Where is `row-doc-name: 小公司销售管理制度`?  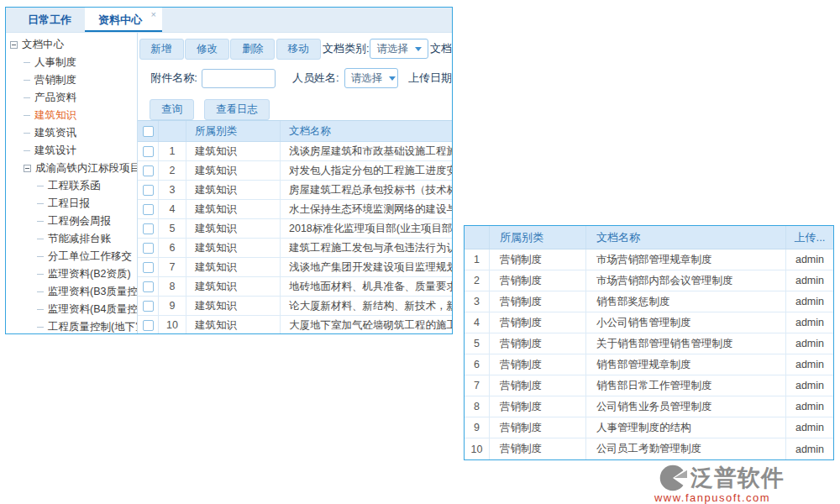
row-doc-name: 小公司销售管理制度 is located at coordinates (686, 323).